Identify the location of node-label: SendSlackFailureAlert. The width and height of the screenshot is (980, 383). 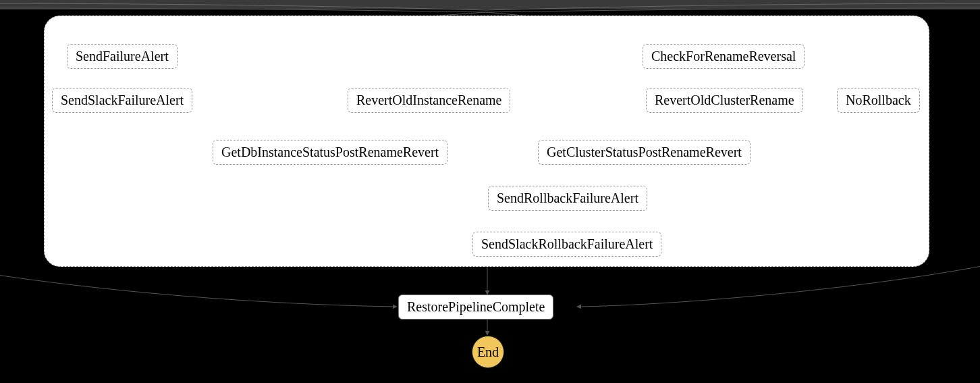
(122, 100).